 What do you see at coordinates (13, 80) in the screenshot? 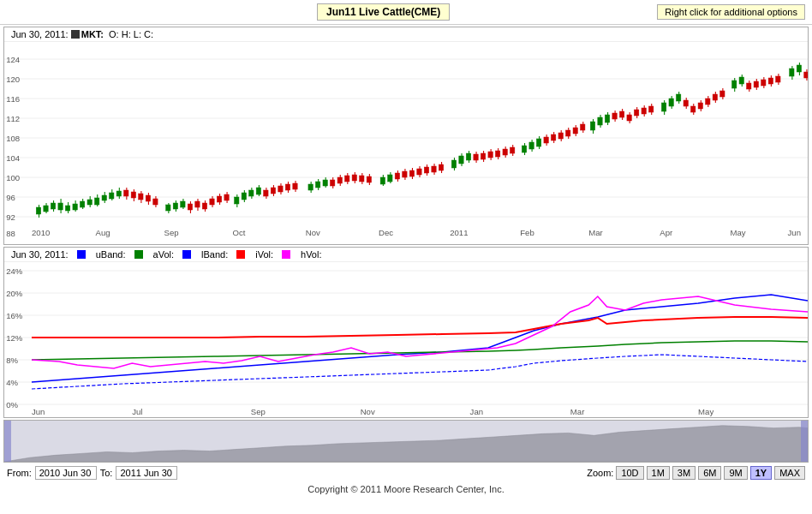
I see `svg-text: 120` at bounding box center [13, 80].